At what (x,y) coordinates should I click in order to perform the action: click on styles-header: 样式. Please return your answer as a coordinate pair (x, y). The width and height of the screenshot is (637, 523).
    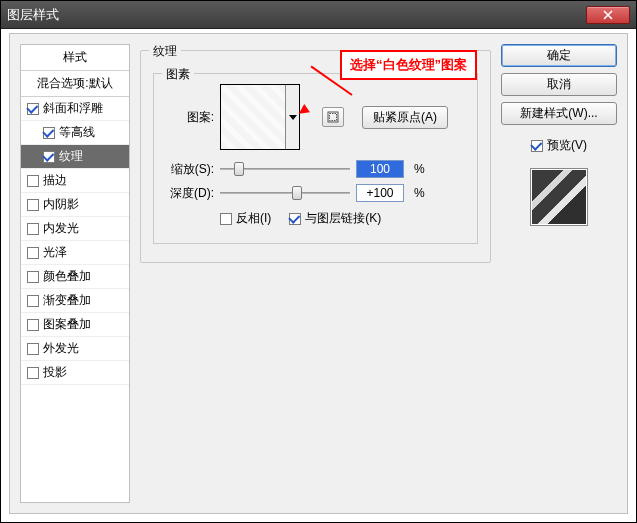
    Looking at the image, I should click on (75, 58).